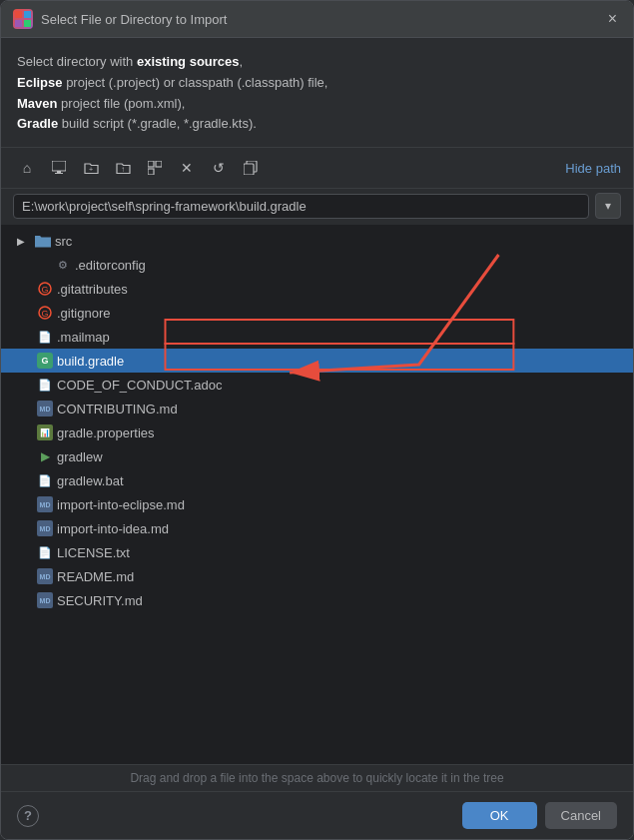 The height and width of the screenshot is (840, 634). Describe the element at coordinates (130, 62) in the screenshot. I see `desc-line1: Select directory with existing sources,` at that location.